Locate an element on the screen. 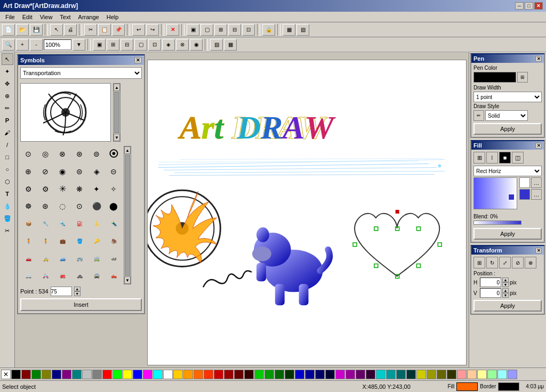  sym-item: 🏎 is located at coordinates (114, 259).